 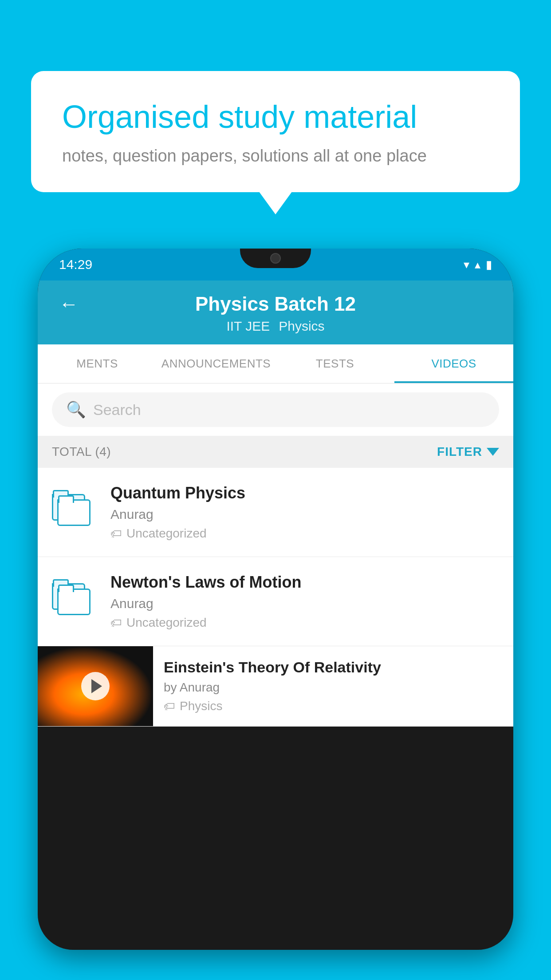 I want to click on total-count: TOTAL (4), so click(x=82, y=452).